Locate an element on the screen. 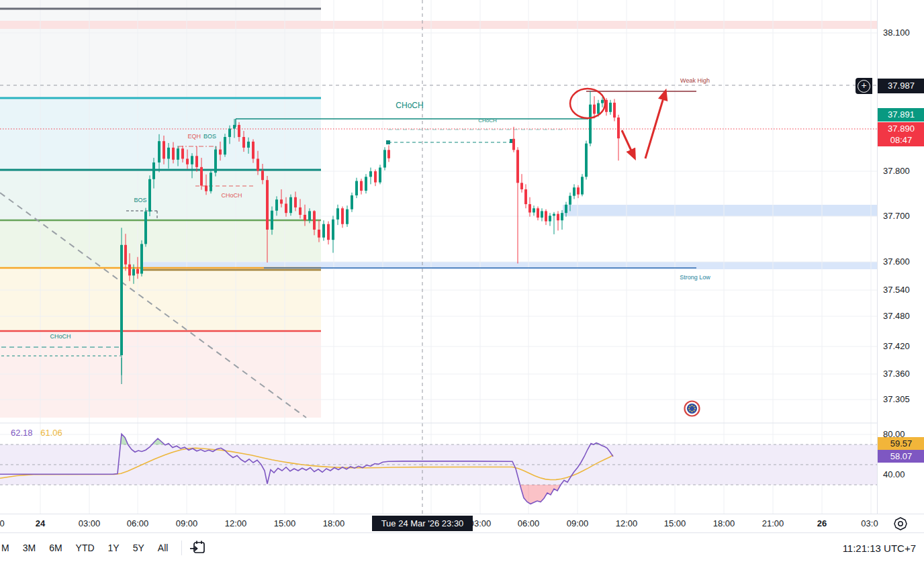 The image size is (924, 562). price-tick-label: 37.360 is located at coordinates (903, 374).